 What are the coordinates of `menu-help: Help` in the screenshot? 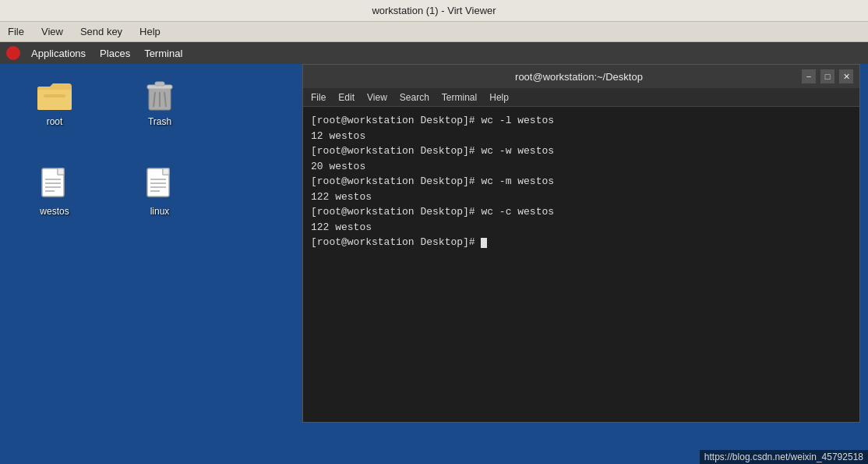 It's located at (150, 31).